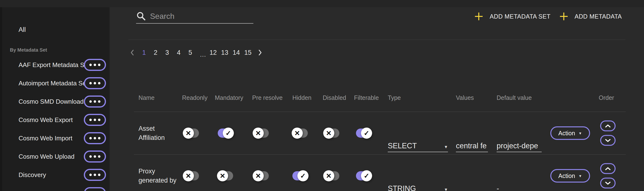 The image size is (644, 191). Describe the element at coordinates (132, 53) in the screenshot. I see `page-prev-button` at that location.